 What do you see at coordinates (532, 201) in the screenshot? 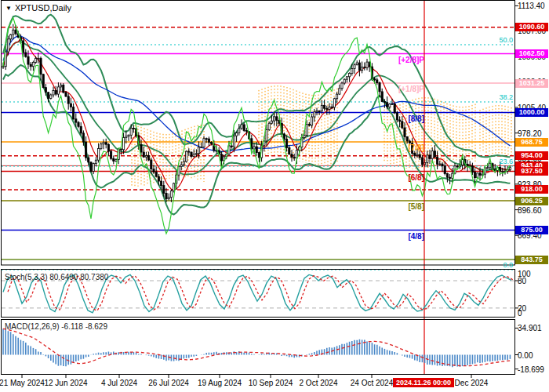
I see `price-badge: 906.25` at bounding box center [532, 201].